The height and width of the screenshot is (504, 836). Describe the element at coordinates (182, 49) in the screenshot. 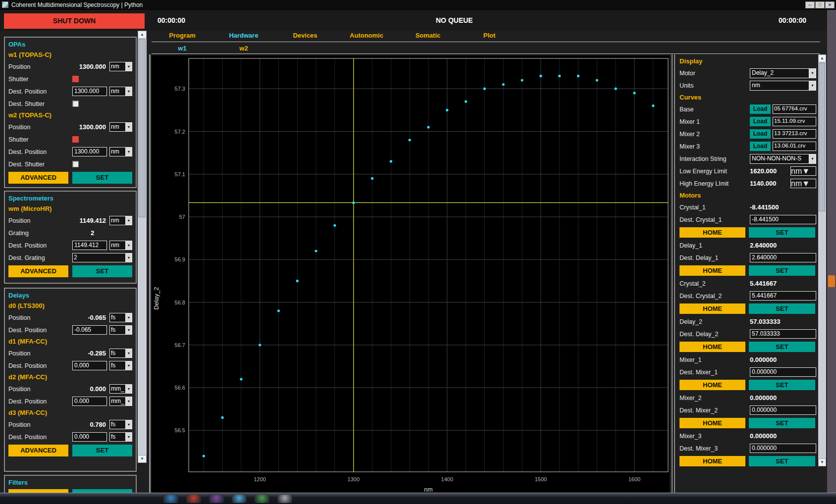

I see `subtab-w1: w1` at that location.